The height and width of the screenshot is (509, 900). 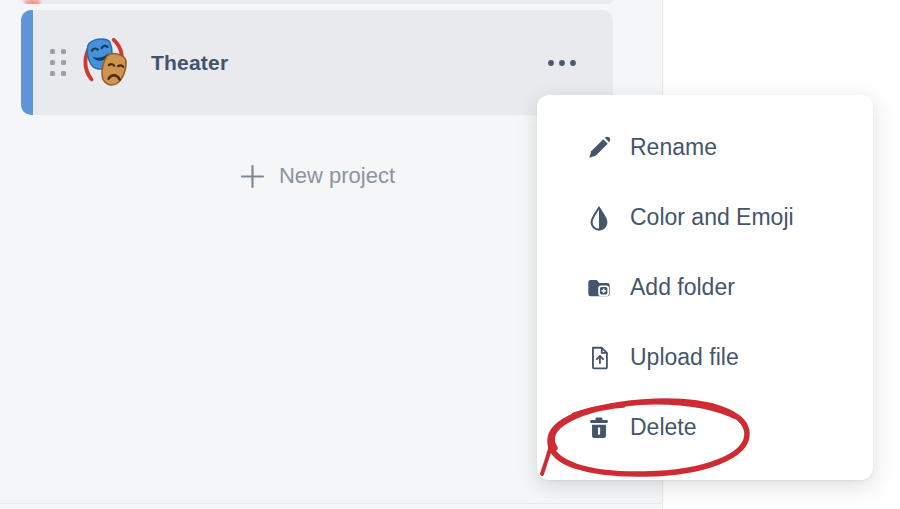 What do you see at coordinates (332, 504) in the screenshot?
I see `sidebar-section-divider` at bounding box center [332, 504].